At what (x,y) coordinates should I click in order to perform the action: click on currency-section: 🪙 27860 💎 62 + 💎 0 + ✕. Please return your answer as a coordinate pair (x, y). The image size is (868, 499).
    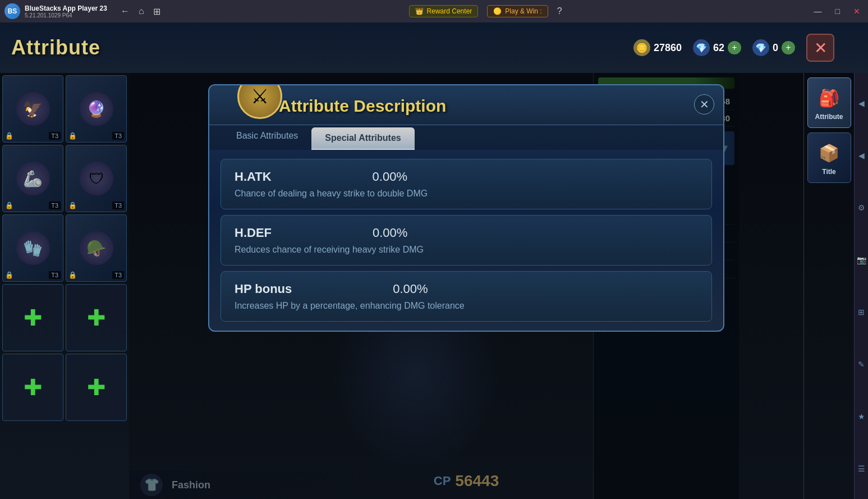
    Looking at the image, I should click on (734, 48).